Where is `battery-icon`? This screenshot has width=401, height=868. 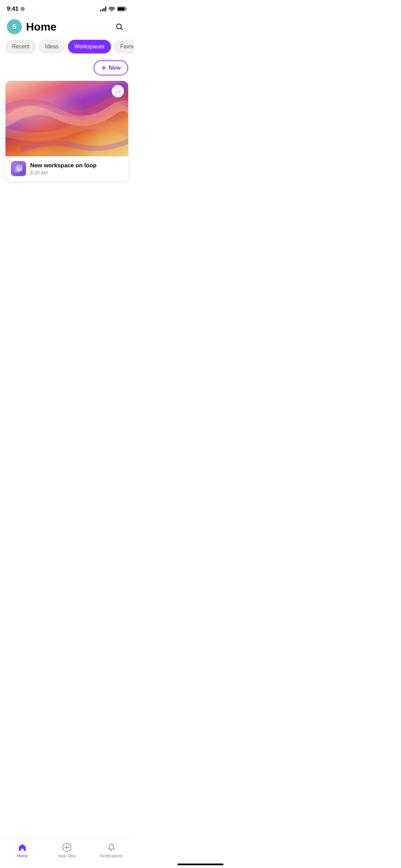
battery-icon is located at coordinates (122, 9).